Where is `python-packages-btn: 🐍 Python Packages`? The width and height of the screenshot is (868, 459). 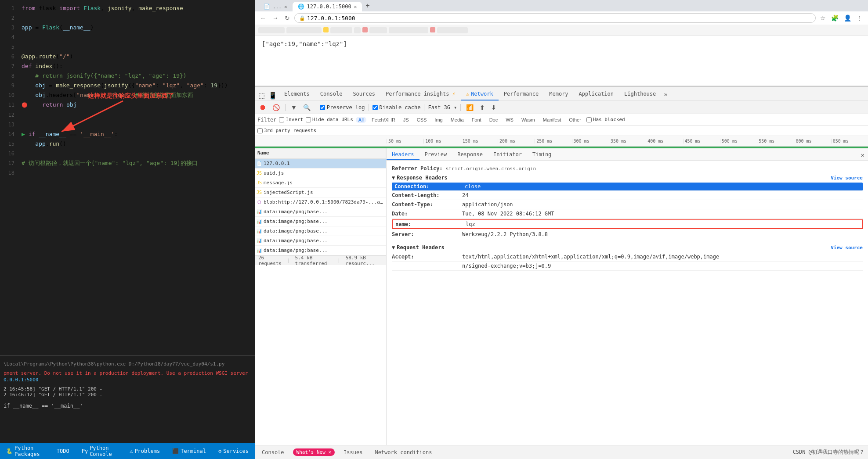 python-packages-btn: 🐍 Python Packages is located at coordinates (25, 451).